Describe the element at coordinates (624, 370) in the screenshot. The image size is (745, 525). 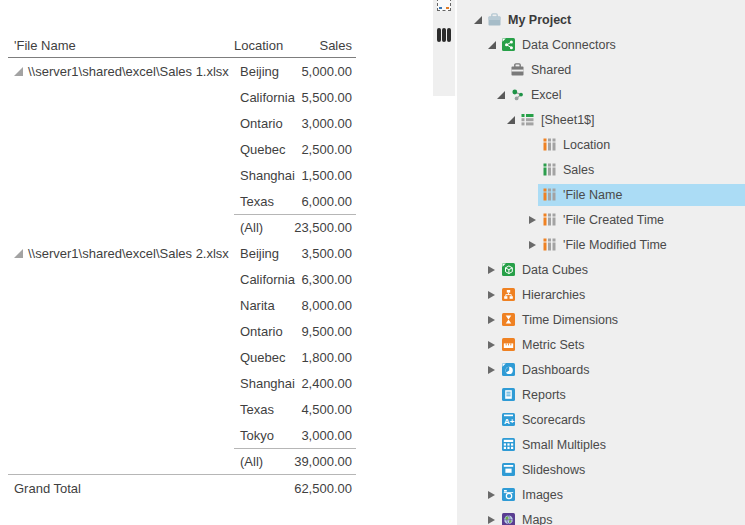
I see `tree-item-content: Dashboards` at that location.